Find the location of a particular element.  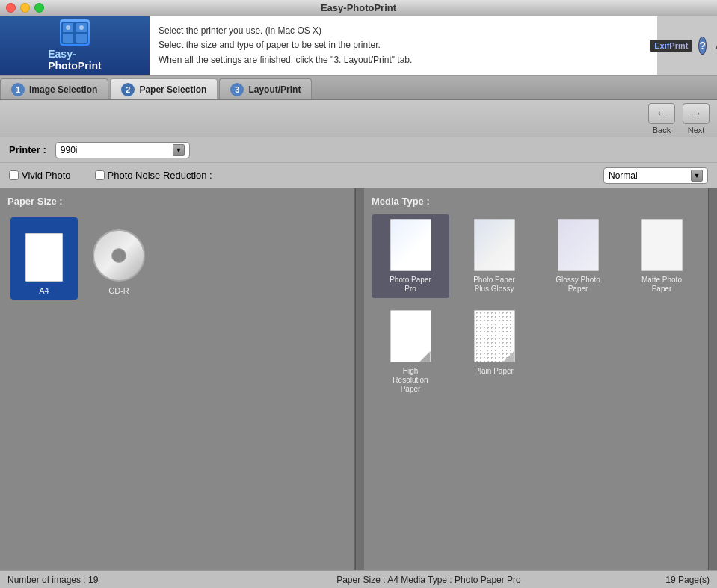

photo-paper-plus-glossy-label: Photo Paper Plus Glossy is located at coordinates (494, 285).